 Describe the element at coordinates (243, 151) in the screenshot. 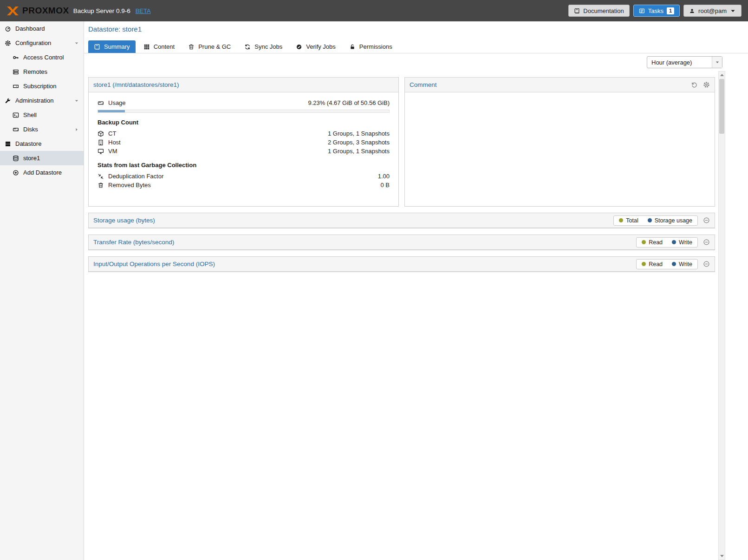

I see `backup-count-row-vm: VM1 Groups, 1 Snapshots` at that location.